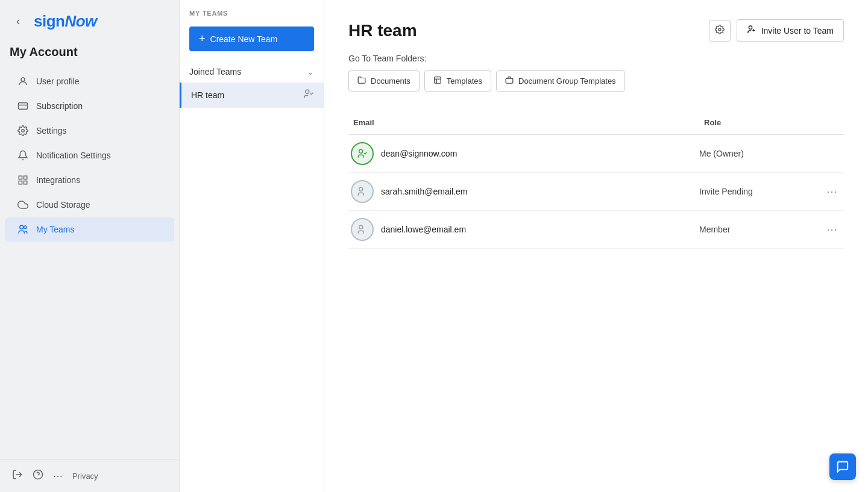  What do you see at coordinates (252, 39) in the screenshot?
I see `create-new-team-button: + Create New Team` at bounding box center [252, 39].